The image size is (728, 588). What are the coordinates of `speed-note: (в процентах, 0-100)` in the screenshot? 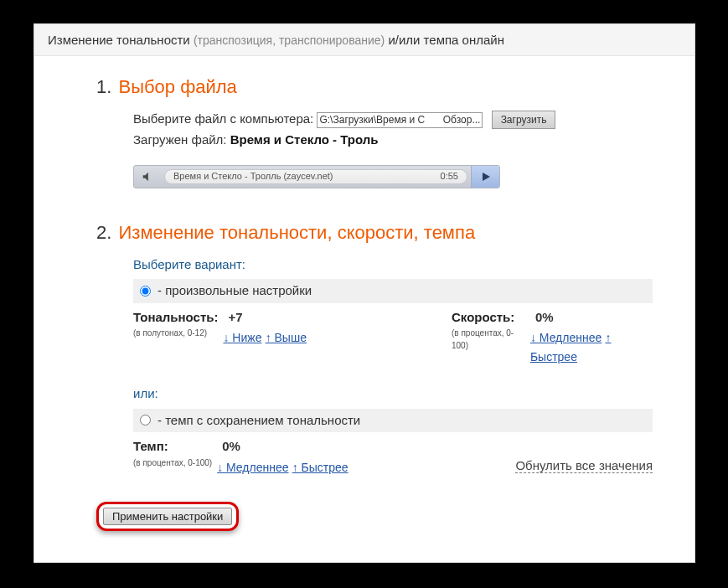 It's located at (488, 339).